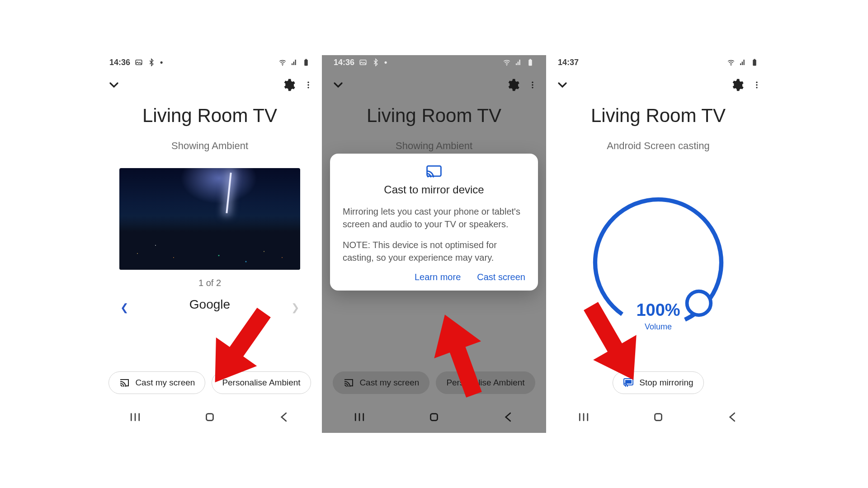 The height and width of the screenshot is (488, 868). What do you see at coordinates (628, 383) in the screenshot?
I see `cast-connected-icon` at bounding box center [628, 383].